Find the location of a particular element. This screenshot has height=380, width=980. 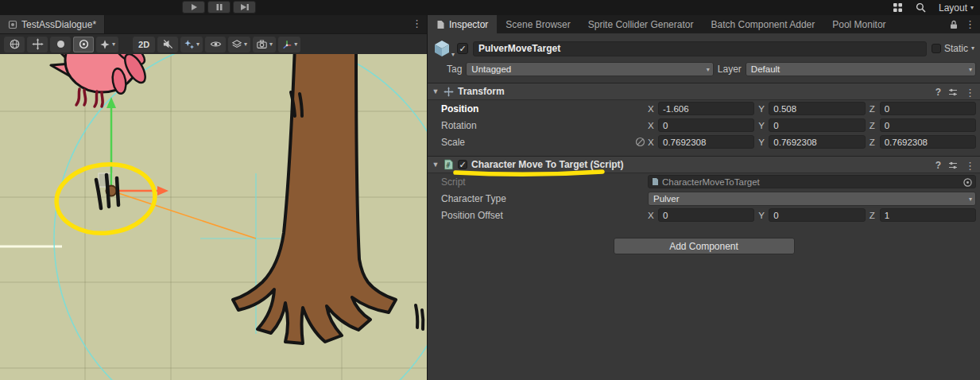

scale-label: Scale is located at coordinates (536, 142).